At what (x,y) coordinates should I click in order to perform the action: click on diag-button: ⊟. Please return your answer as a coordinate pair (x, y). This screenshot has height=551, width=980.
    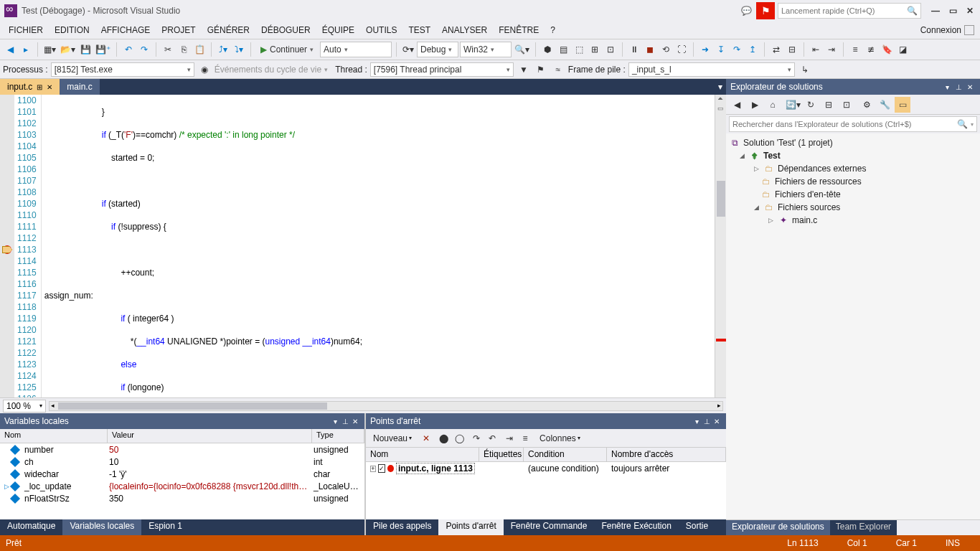
    Looking at the image, I should click on (792, 50).